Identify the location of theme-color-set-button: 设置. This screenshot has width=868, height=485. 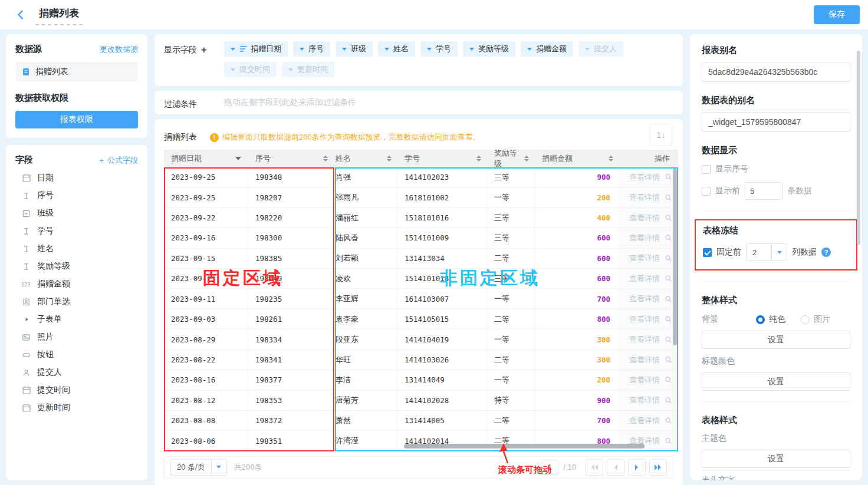
(776, 458).